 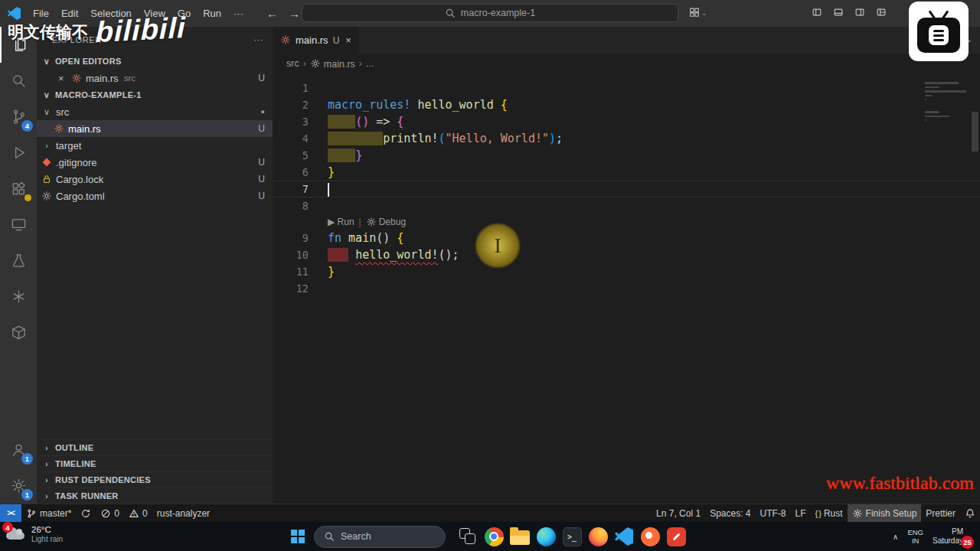 I want to click on minimap, so click(x=946, y=103).